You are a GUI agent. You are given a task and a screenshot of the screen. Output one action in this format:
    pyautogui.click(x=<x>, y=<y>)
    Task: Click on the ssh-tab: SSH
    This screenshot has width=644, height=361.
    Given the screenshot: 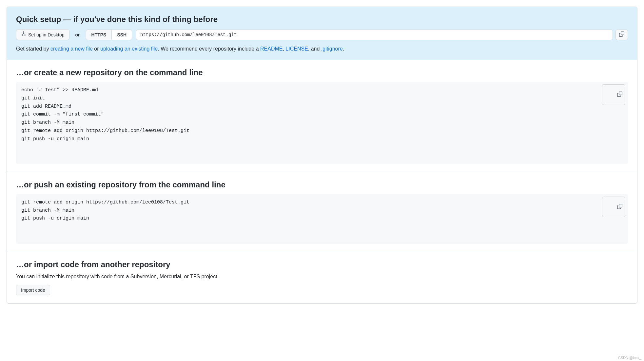 What is the action you would take?
    pyautogui.click(x=122, y=35)
    